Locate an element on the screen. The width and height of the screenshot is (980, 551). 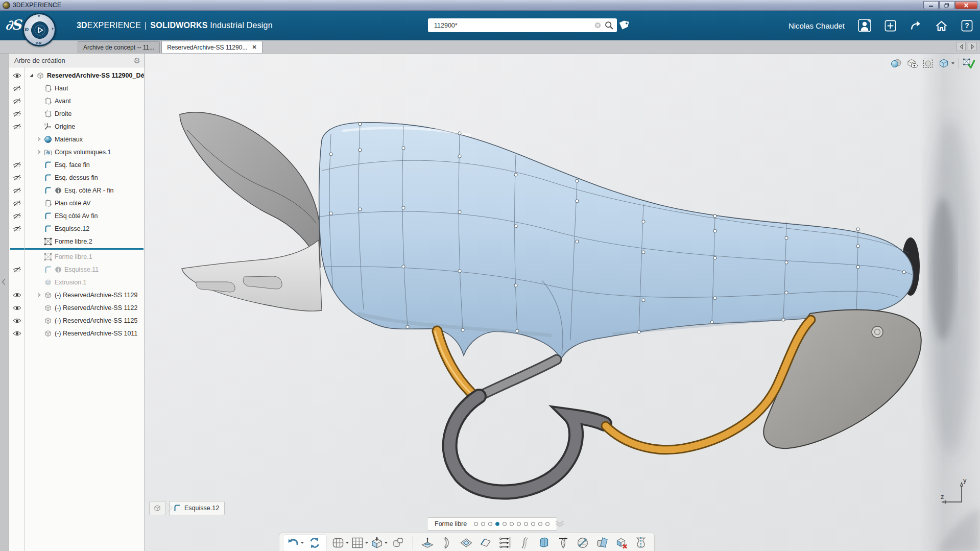
angle-face-button is located at coordinates (486, 543).